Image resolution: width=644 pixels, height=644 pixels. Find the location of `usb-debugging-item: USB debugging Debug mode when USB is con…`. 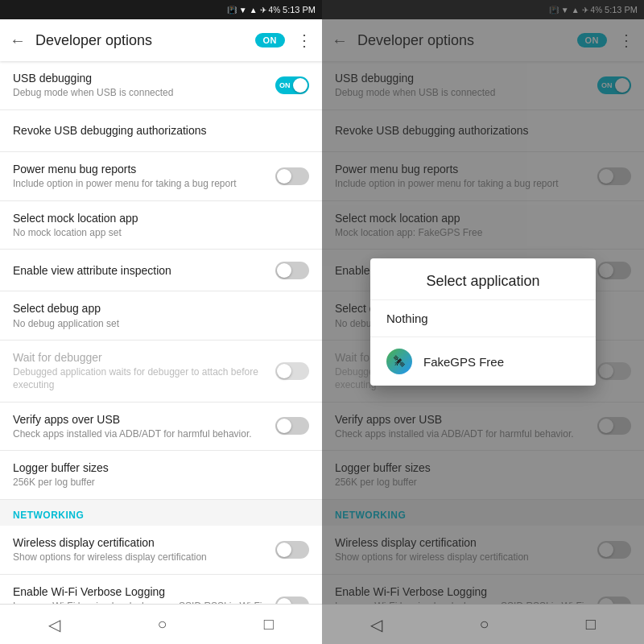

usb-debugging-item: USB debugging Debug mode when USB is con… is located at coordinates (161, 85).